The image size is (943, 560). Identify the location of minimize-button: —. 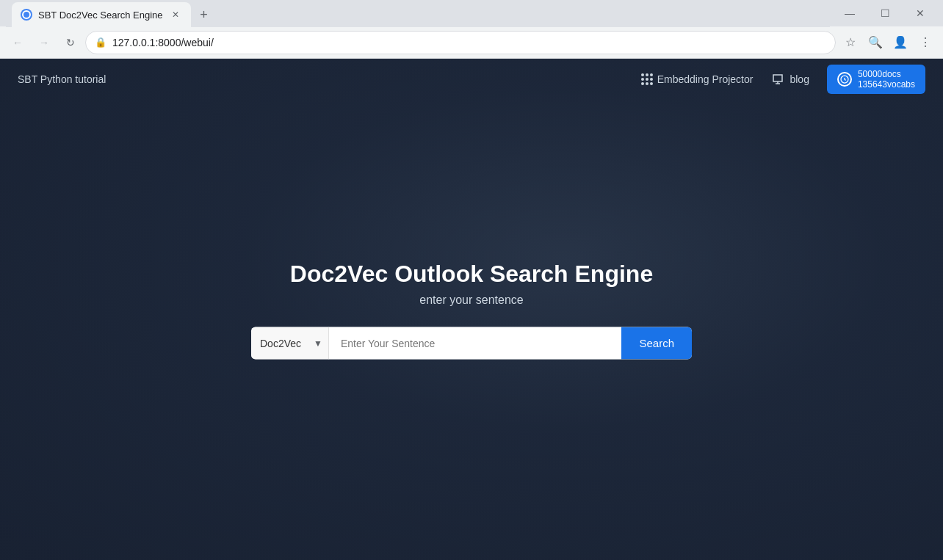
(850, 13).